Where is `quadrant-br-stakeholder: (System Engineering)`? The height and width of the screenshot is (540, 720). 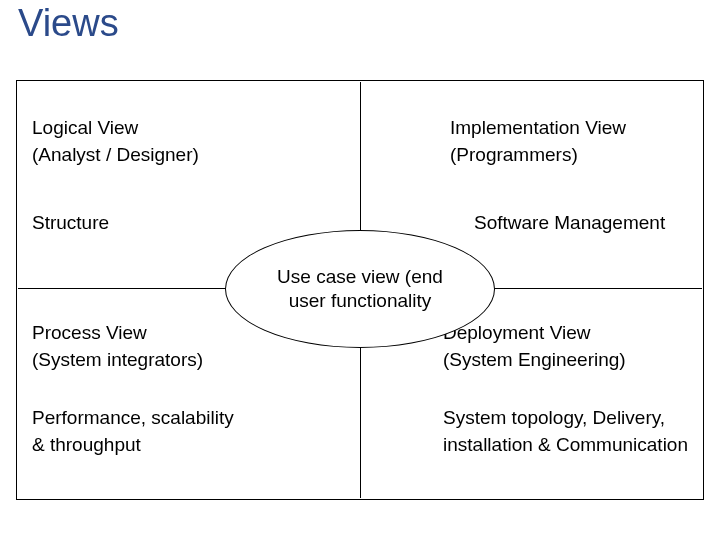
quadrant-br-stakeholder: (System Engineering) is located at coordinates (534, 360).